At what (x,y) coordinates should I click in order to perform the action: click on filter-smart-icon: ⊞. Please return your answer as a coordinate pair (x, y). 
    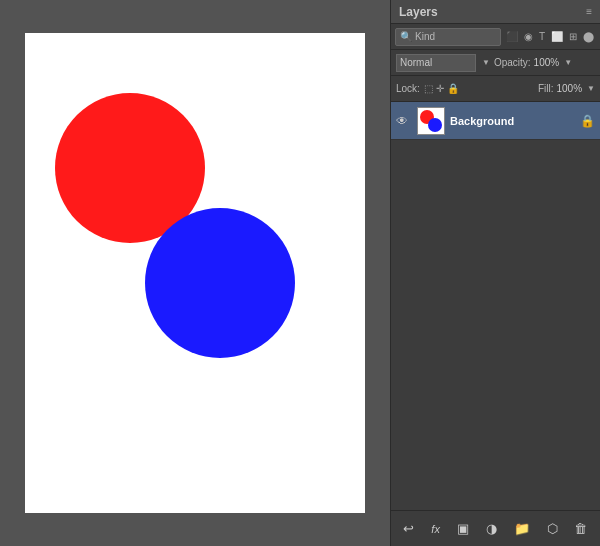
    Looking at the image, I should click on (573, 36).